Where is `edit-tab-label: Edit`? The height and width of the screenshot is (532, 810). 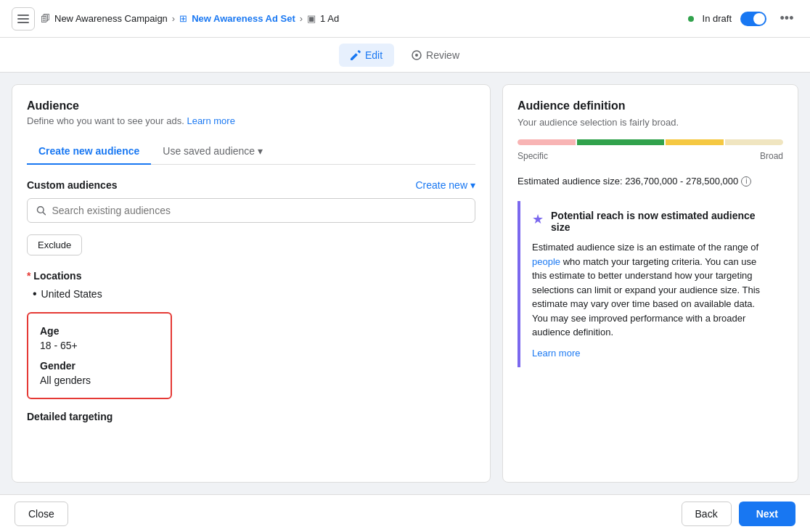
edit-tab-label: Edit is located at coordinates (374, 55).